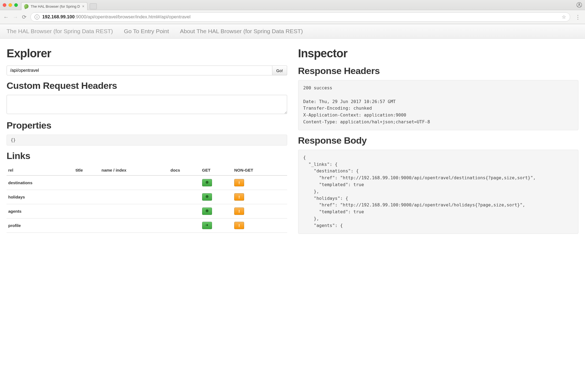 Image resolution: width=585 pixels, height=392 pixels. What do you see at coordinates (438, 140) in the screenshot?
I see `response-body-title: Response Body` at bounding box center [438, 140].